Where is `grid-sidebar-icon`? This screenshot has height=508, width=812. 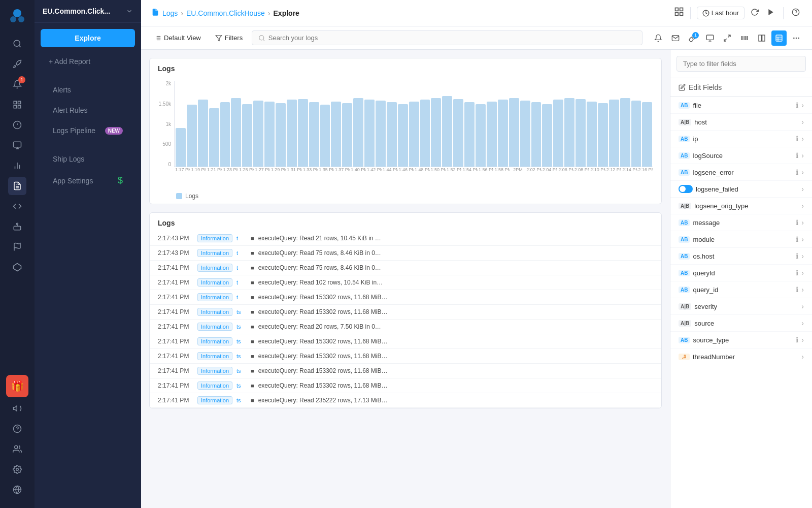
grid-sidebar-icon is located at coordinates (17, 105).